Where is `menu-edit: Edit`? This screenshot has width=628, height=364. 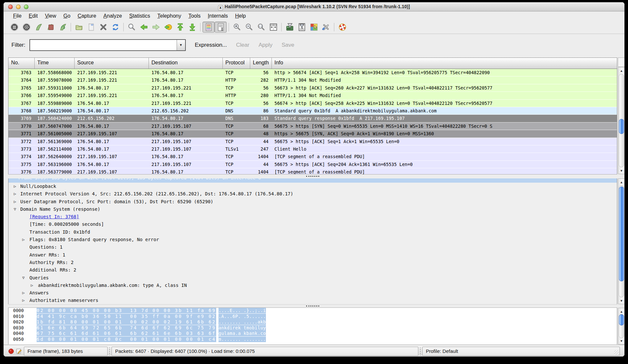 menu-edit: Edit is located at coordinates (33, 16).